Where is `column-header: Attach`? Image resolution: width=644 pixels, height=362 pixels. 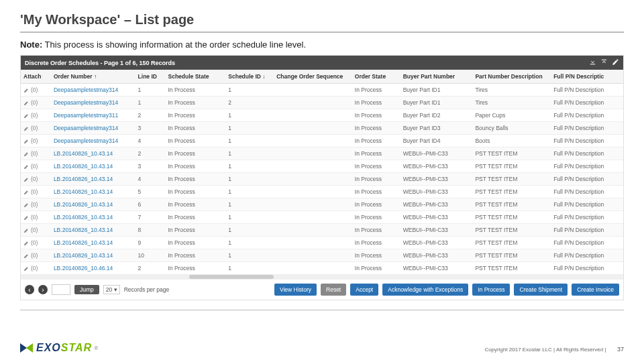 column-header: Attach is located at coordinates (36, 76).